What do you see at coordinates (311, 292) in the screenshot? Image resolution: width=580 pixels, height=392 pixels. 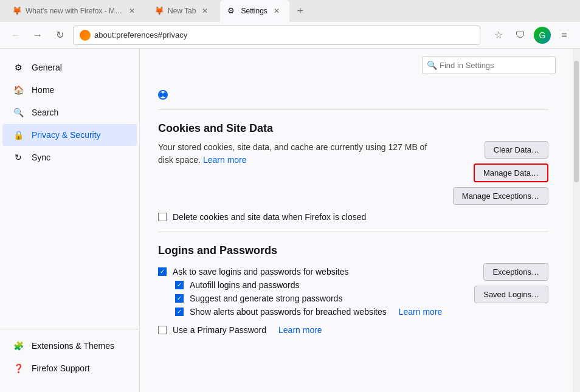 I see `logins-options: Ask to save logins and passwords for web…` at bounding box center [311, 292].